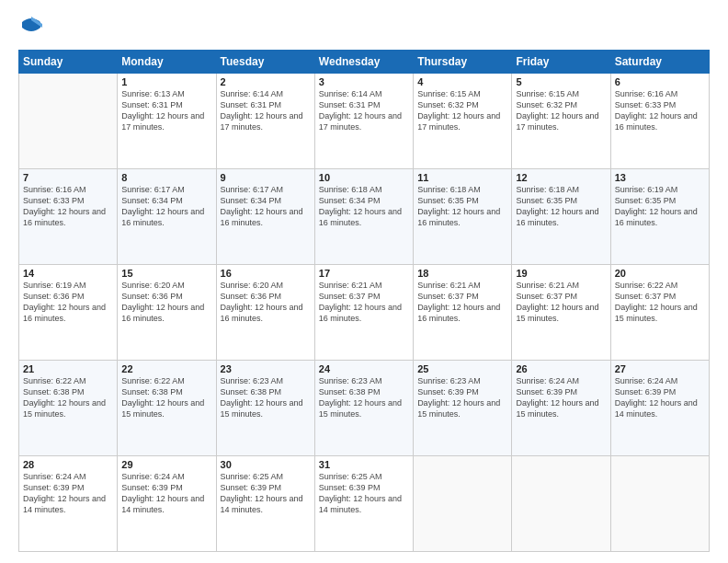 The width and height of the screenshot is (728, 563). Describe the element at coordinates (660, 121) in the screenshot. I see `calendar-cell: 6Sunrise: 6:16 AMSunset: 6:33 PMDaylight…` at that location.